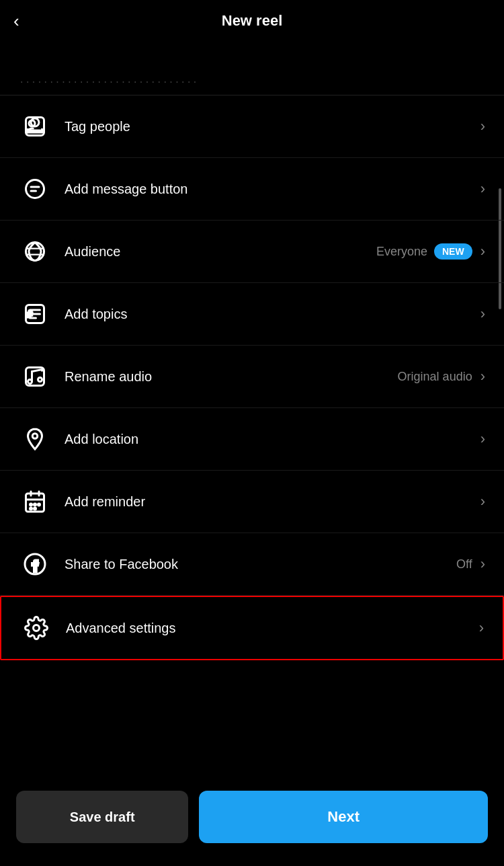  What do you see at coordinates (273, 315) in the screenshot?
I see `add-topics-label: Add topics` at bounding box center [273, 315].